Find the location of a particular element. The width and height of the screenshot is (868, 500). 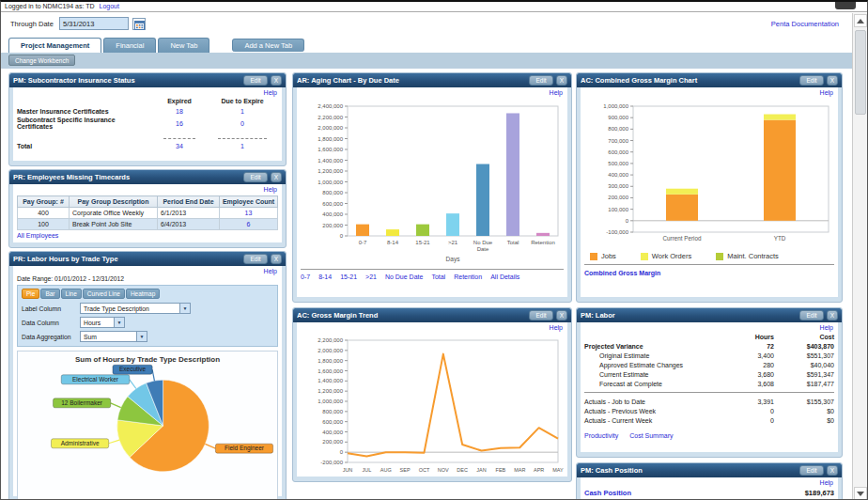

add-new-tab-button: Add a New Tab is located at coordinates (269, 45).